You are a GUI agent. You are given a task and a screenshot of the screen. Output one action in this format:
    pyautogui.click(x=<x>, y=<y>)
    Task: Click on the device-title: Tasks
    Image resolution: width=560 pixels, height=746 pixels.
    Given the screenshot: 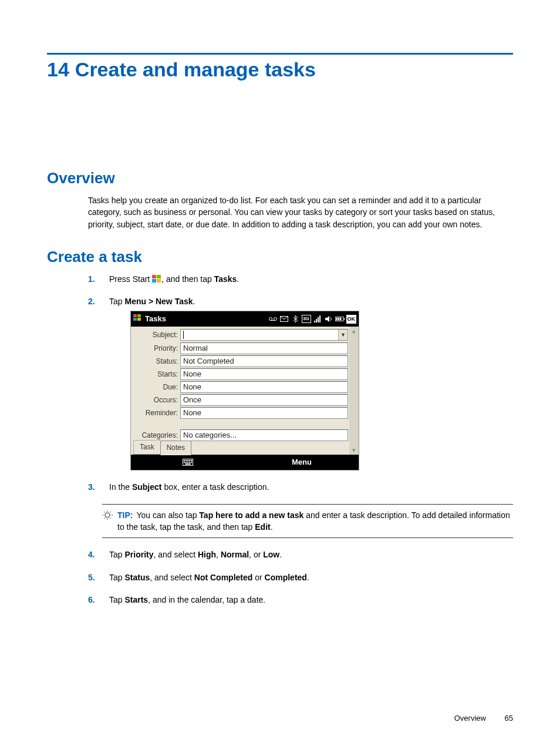 What is the action you would take?
    pyautogui.click(x=156, y=320)
    